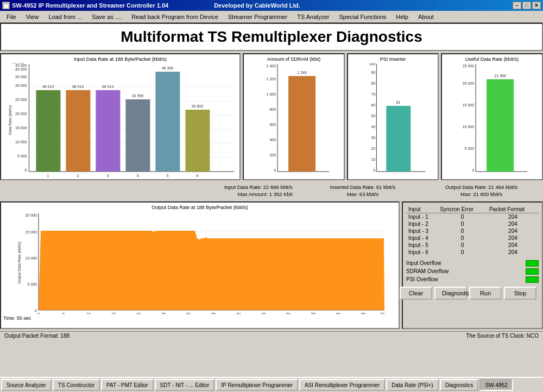 The width and height of the screenshot is (543, 392). Describe the element at coordinates (273, 155) in the screenshot. I see `svg-text: 200` at that location.